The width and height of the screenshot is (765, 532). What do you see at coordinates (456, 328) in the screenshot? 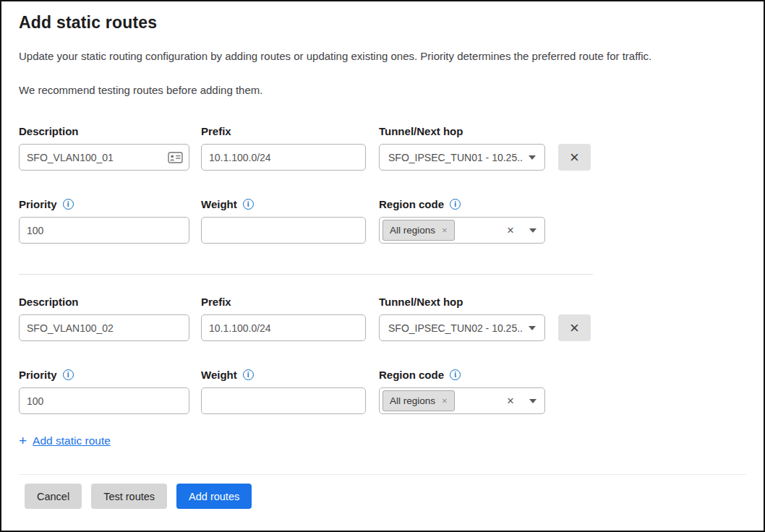
I see `tunnel-select-value: SFO_IPSEC_TUN02 - 10.25...` at bounding box center [456, 328].